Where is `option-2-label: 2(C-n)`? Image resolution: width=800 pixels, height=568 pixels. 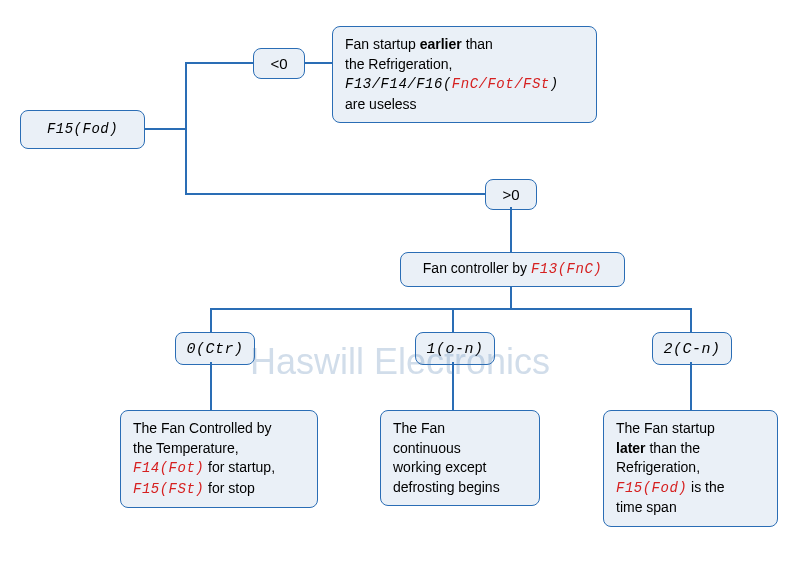 option-2-label: 2(C-n) is located at coordinates (692, 348).